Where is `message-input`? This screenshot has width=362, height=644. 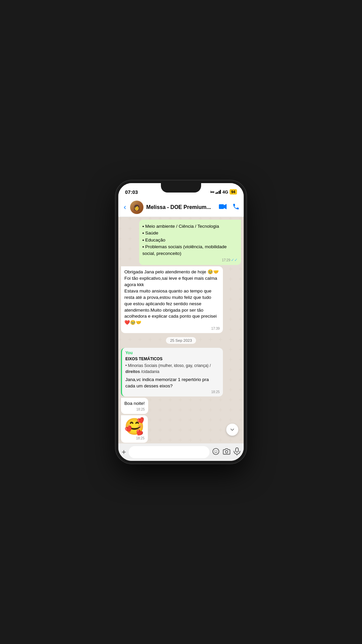
message-input is located at coordinates (169, 452).